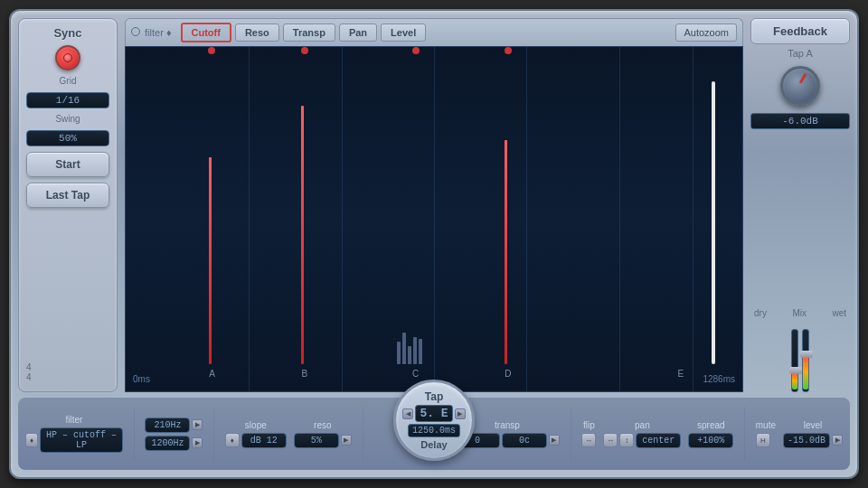  I want to click on tab-reso: Reso, so click(257, 33).